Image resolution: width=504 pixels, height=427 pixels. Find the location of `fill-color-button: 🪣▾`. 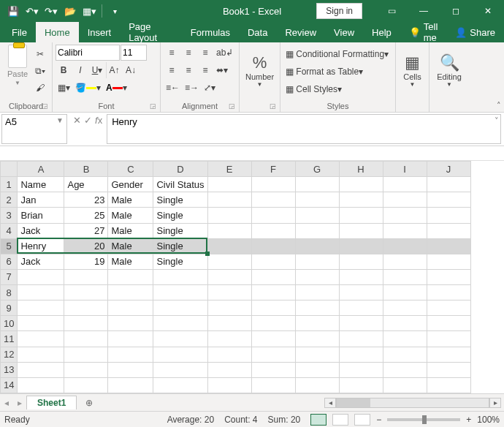

fill-color-button: 🪣▾ is located at coordinates (88, 88).